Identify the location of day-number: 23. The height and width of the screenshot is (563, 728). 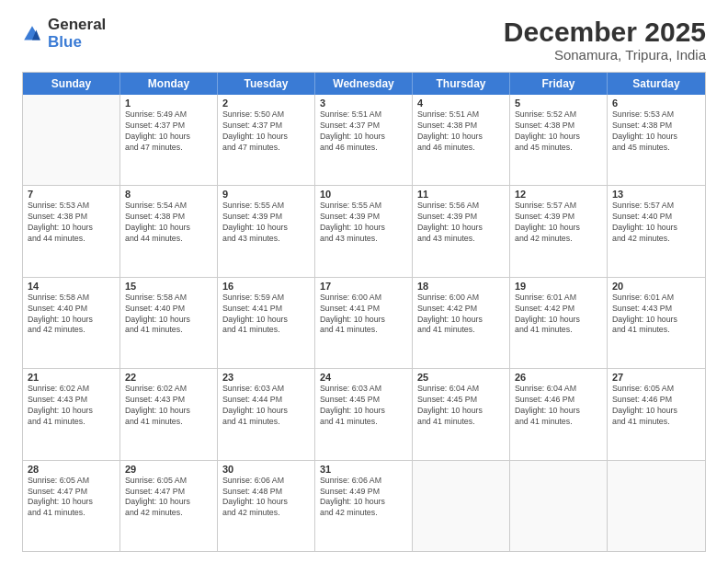
(267, 377).